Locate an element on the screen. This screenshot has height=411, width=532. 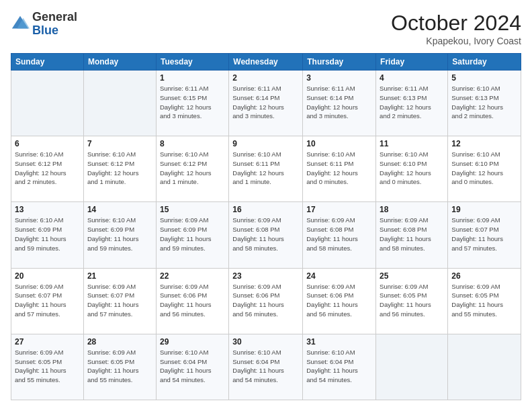
day-number: 18 is located at coordinates (412, 210).